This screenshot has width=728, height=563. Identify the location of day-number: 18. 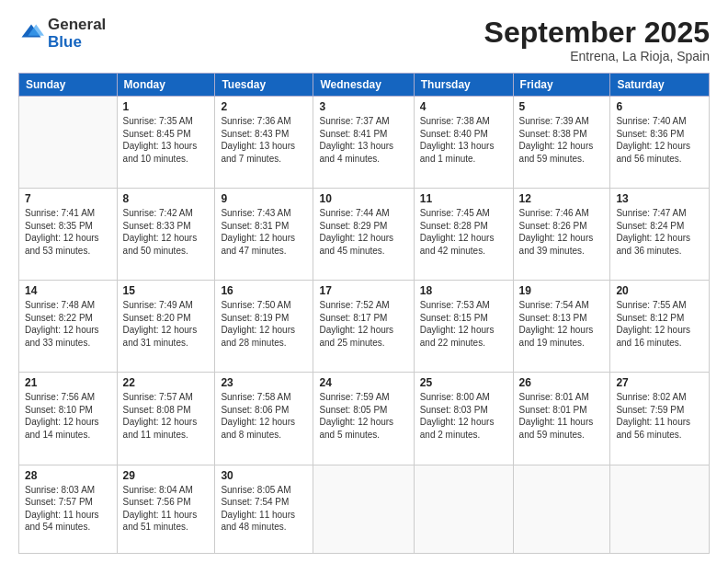
(463, 291).